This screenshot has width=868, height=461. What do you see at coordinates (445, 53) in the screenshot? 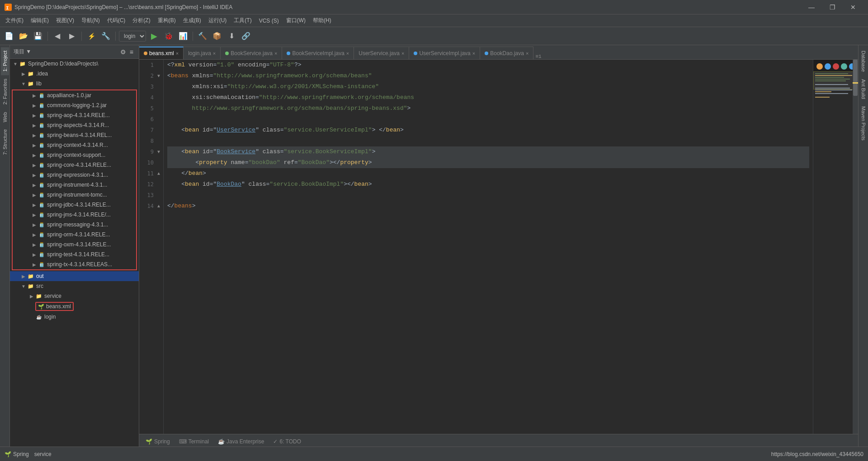
I see `tab-userserviceimpl: UserServiceImpl.java ×` at bounding box center [445, 53].